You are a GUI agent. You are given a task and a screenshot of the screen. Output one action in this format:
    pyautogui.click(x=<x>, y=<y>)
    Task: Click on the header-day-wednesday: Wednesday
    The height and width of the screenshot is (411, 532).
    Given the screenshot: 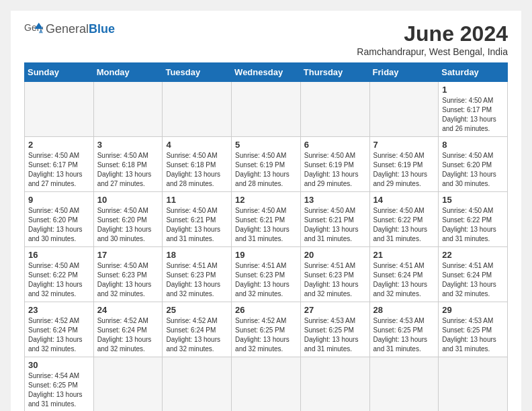 What is the action you would take?
    pyautogui.click(x=266, y=73)
    